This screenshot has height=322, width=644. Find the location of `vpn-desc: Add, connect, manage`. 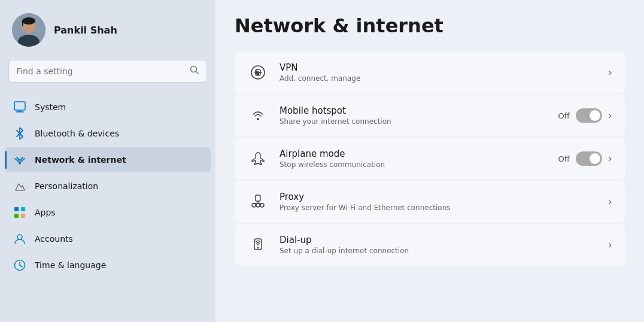

vpn-desc: Add, connect, manage is located at coordinates (438, 78).